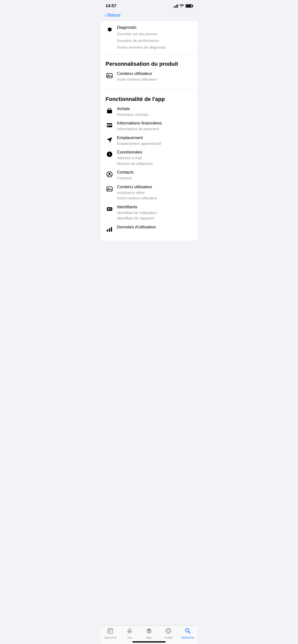 The width and height of the screenshot is (298, 644). I want to click on photo-frame-2-icon, so click(109, 189).